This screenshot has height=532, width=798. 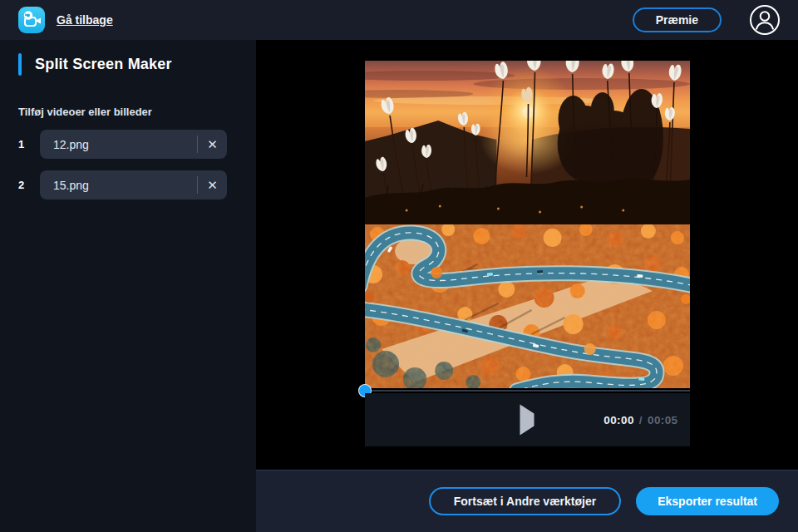 I want to click on add-files-label: Tilføj videoer eller billeder, so click(x=137, y=111).